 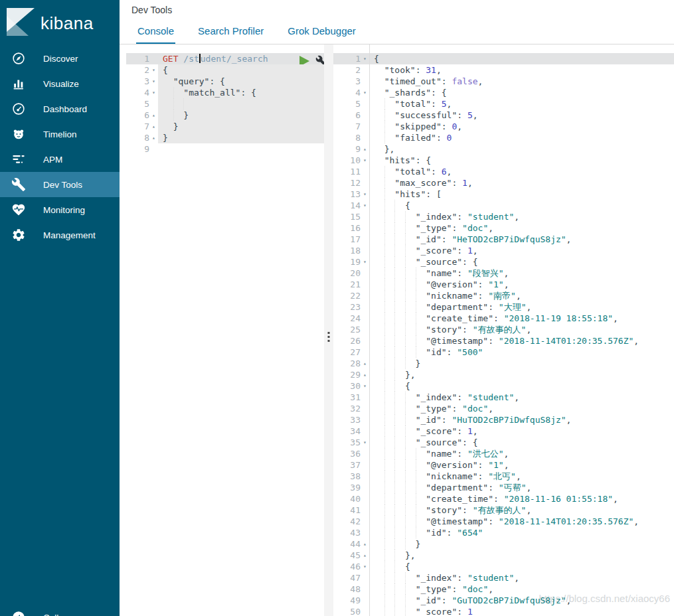 What do you see at coordinates (19, 58) in the screenshot?
I see `compass-icon` at bounding box center [19, 58].